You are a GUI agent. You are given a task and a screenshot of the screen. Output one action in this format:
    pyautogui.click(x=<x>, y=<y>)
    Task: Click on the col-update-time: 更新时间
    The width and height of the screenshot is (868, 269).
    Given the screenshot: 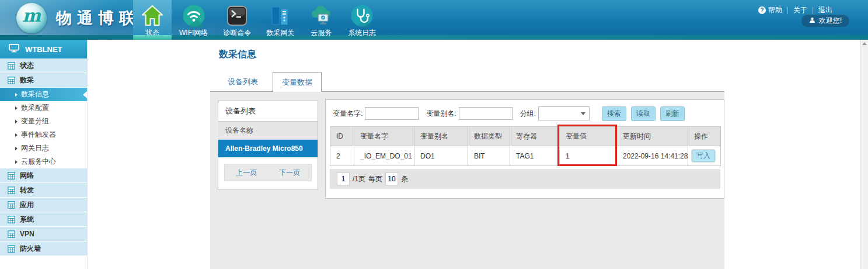 What is the action you would take?
    pyautogui.click(x=653, y=137)
    